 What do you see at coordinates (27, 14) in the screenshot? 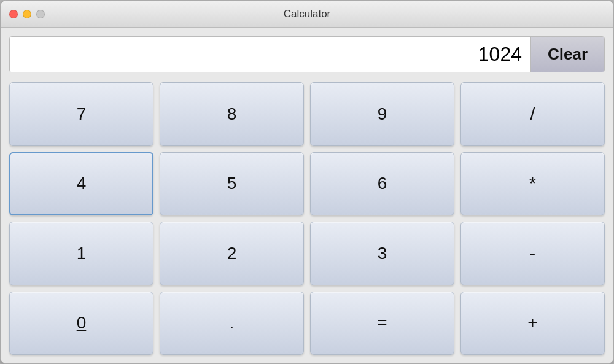
I see `traffic-lights` at bounding box center [27, 14].